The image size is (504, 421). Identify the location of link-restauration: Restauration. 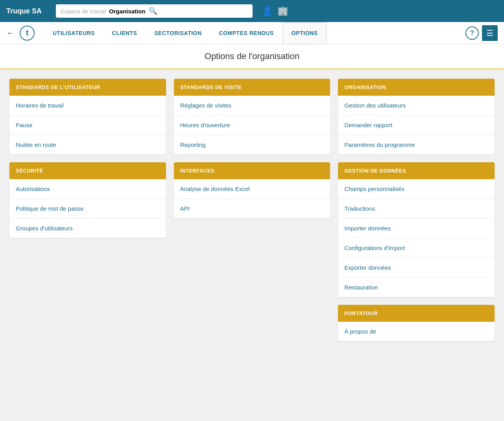
(416, 287).